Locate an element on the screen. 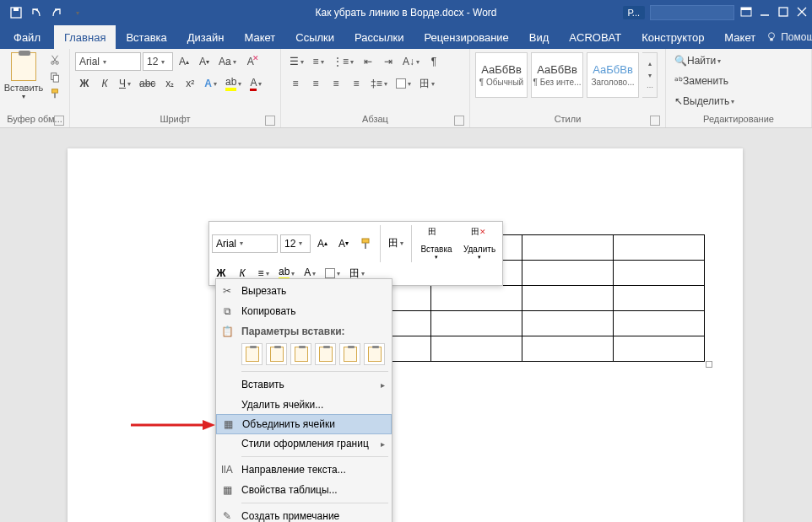  align-right-button: ≡ is located at coordinates (336, 83).